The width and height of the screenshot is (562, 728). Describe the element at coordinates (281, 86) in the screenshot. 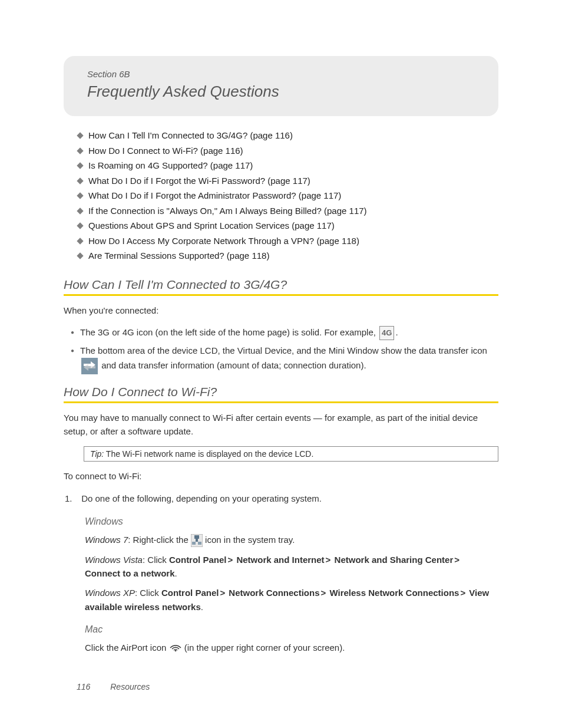

I see `header-box: Section 6B Frequently Asked Questions` at that location.